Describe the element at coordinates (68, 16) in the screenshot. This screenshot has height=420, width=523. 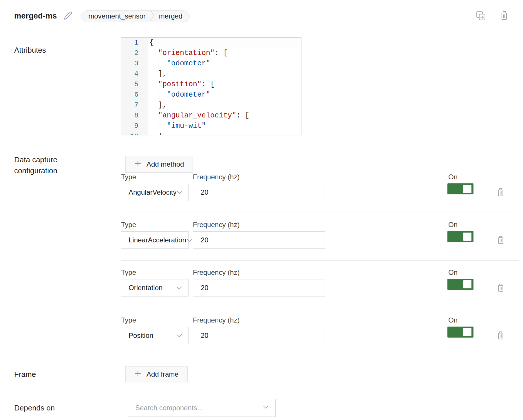
I see `pencil-icon` at that location.